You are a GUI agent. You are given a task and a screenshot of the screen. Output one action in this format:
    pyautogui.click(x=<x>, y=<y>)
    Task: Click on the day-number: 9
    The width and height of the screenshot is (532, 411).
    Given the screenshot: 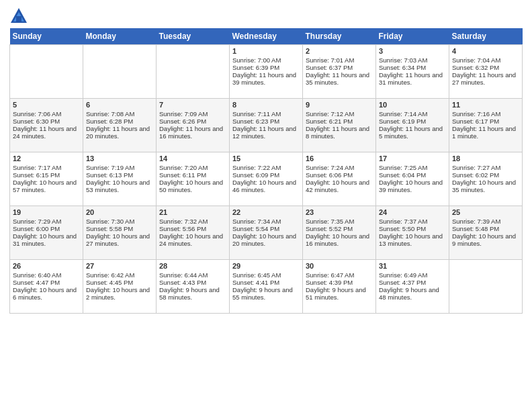 What is the action you would take?
    pyautogui.click(x=339, y=105)
    